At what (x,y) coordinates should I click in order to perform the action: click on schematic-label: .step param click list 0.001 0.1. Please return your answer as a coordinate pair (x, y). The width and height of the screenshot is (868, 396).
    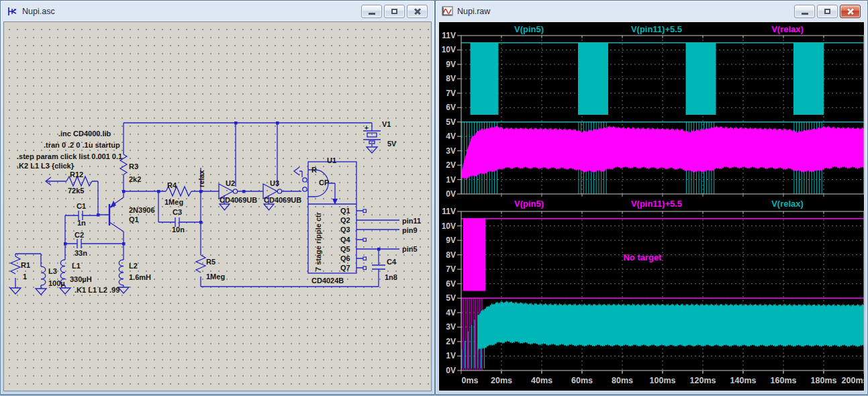
    Looking at the image, I should click on (70, 156).